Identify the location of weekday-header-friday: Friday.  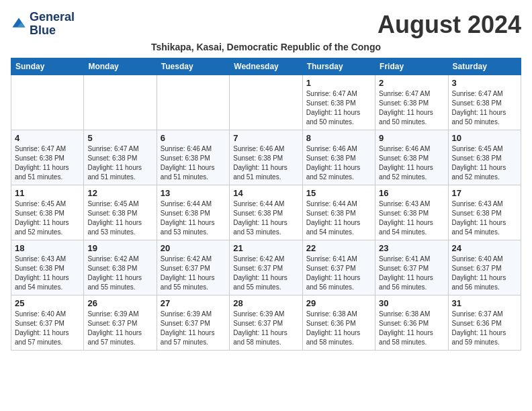
(412, 67).